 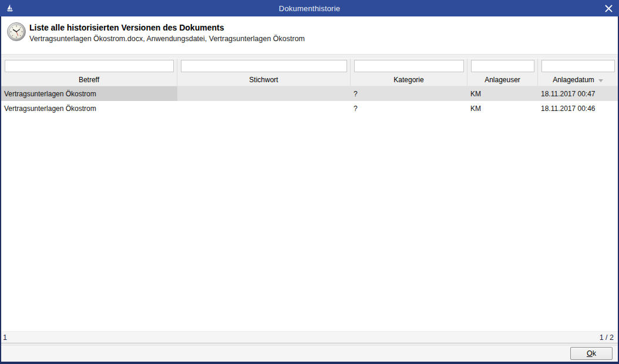 I want to click on column-header-label: Betreff, so click(x=89, y=80).